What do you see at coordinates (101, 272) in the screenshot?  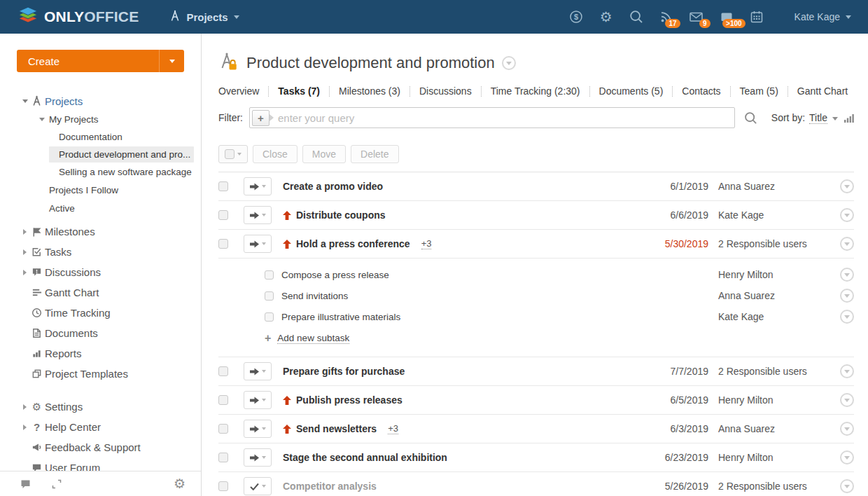 I see `sidebar-item-discussions: Discussions` at bounding box center [101, 272].